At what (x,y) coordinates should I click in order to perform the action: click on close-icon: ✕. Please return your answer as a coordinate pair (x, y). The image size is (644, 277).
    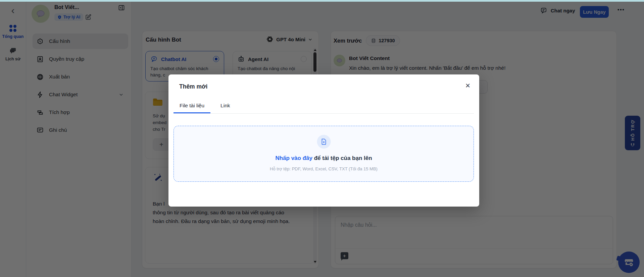
    Looking at the image, I should click on (468, 86).